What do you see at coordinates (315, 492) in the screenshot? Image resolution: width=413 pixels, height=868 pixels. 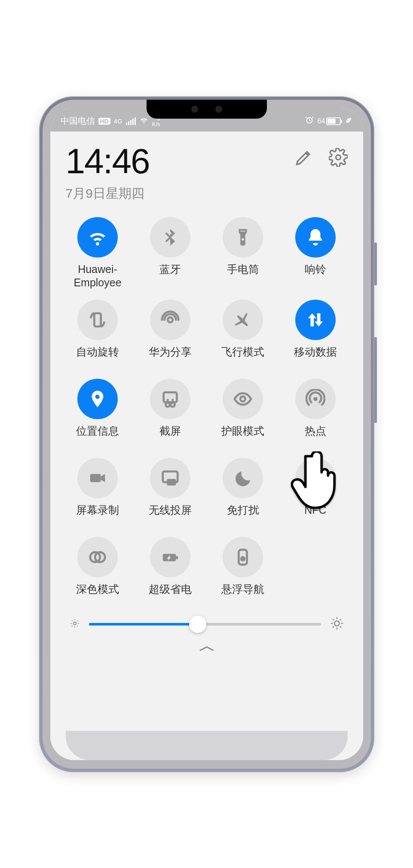 I see `tile-nfc: NFC` at bounding box center [315, 492].